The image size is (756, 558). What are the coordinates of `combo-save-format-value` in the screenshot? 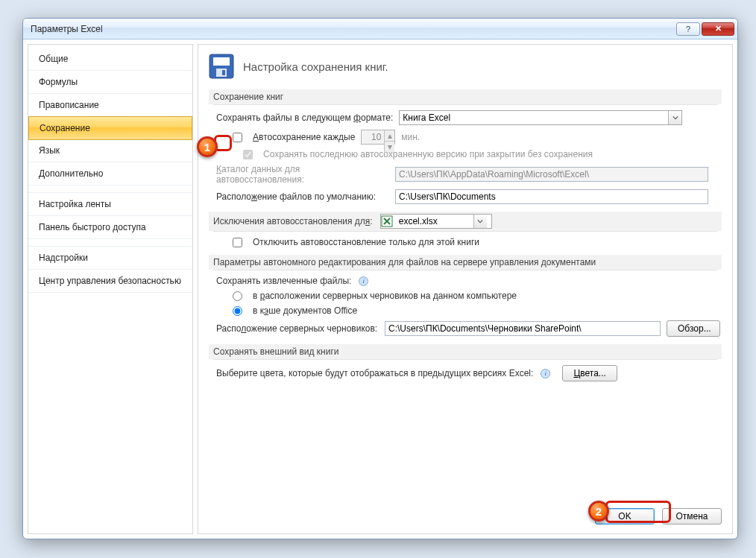 It's located at (534, 118).